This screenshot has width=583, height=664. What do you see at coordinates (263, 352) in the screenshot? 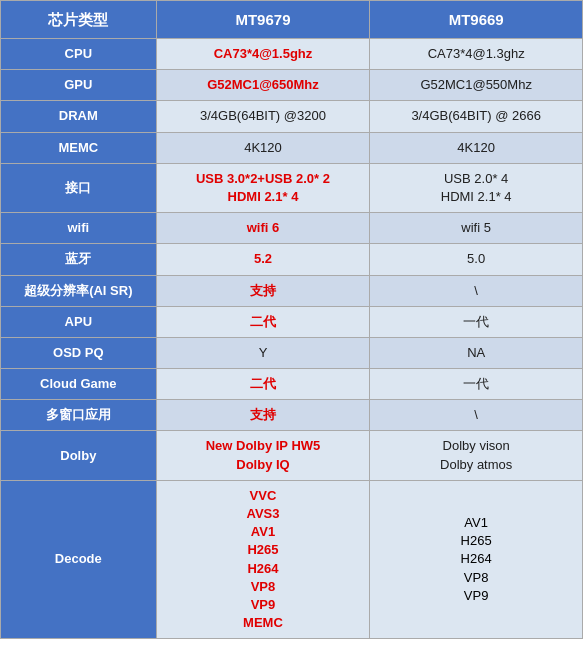
I see `row-col1: Y` at bounding box center [263, 352].